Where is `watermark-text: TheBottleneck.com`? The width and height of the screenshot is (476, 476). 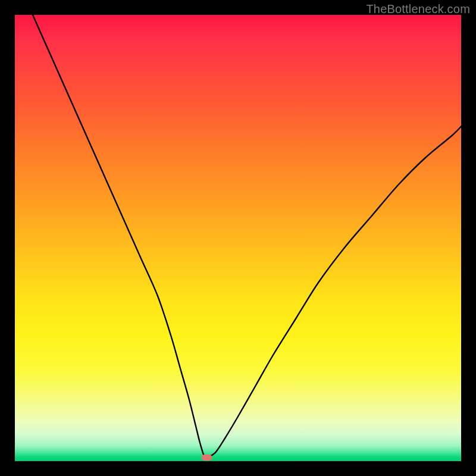
watermark-text: TheBottleneck.com is located at coordinates (418, 10).